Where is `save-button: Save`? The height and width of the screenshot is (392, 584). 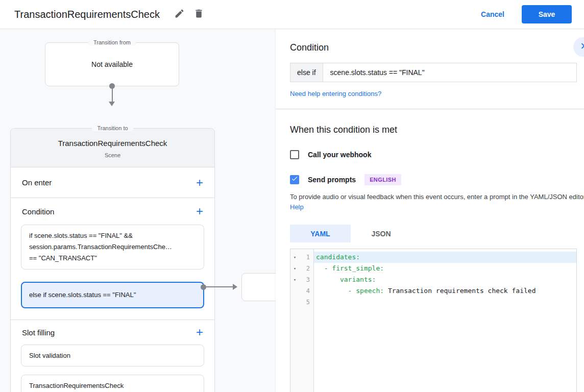
save-button: Save is located at coordinates (547, 14).